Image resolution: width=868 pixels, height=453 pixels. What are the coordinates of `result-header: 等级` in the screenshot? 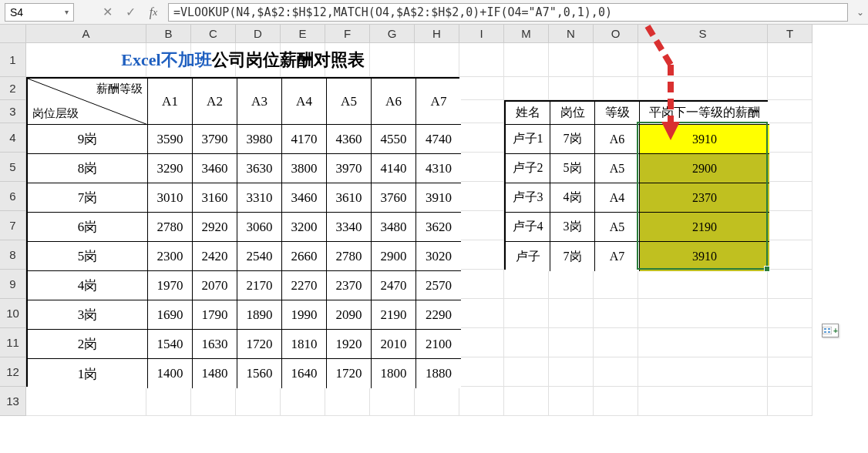 It's located at (617, 113).